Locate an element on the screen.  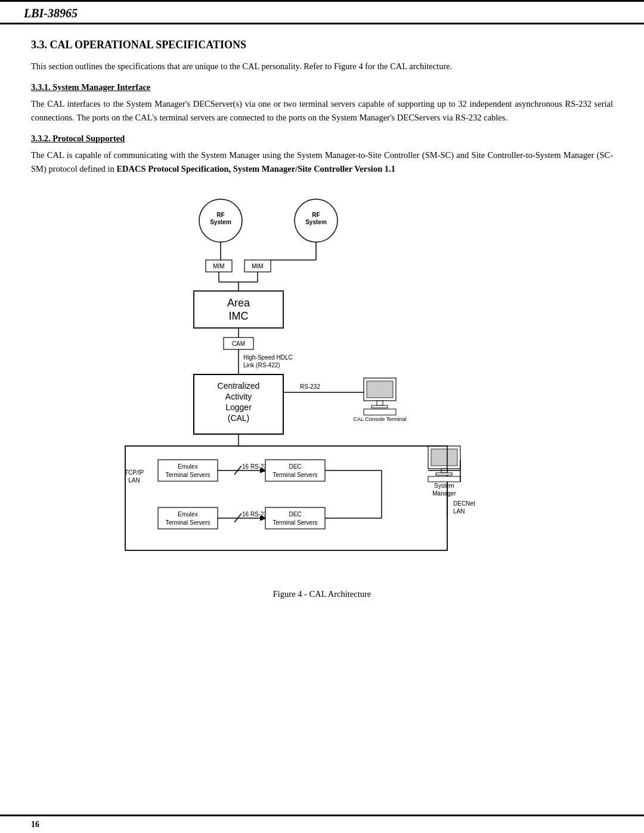
svg-text: Logger is located at coordinates (239, 407).